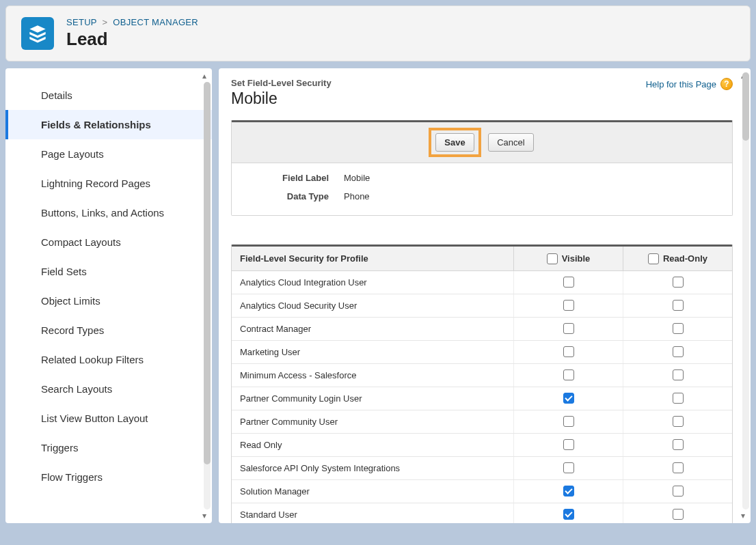 This screenshot has width=756, height=545. What do you see at coordinates (373, 352) in the screenshot?
I see `profile-name: Marketing User` at bounding box center [373, 352].